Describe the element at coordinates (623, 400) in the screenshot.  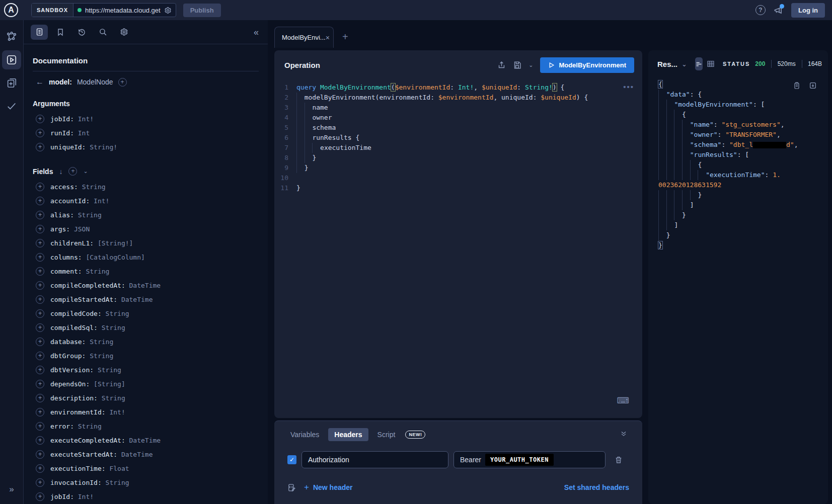
I see `keyboard-shortcuts-icon: ⌨` at that location.